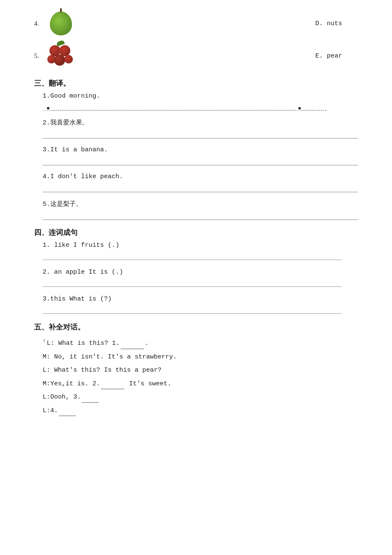  Describe the element at coordinates (38, 56) in the screenshot. I see `item-5-num: 5.` at that location.